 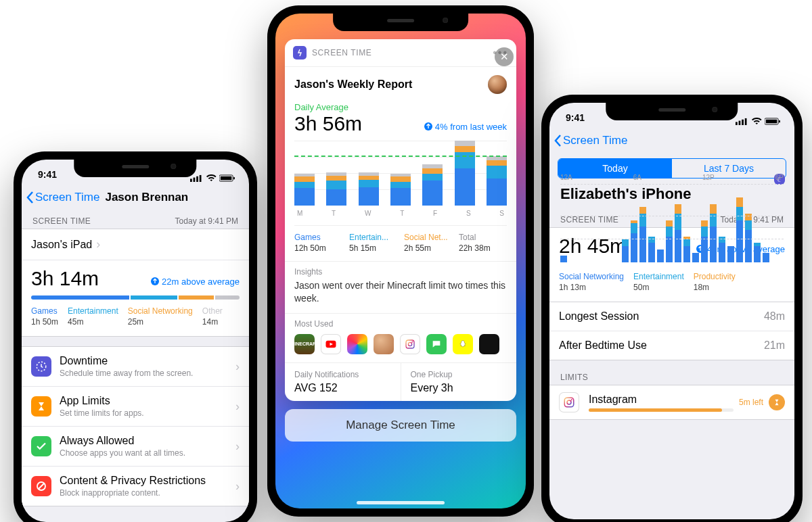 What do you see at coordinates (135, 426) in the screenshot?
I see `settings-list: DowntimeSchedule time away from the scre…` at bounding box center [135, 426].